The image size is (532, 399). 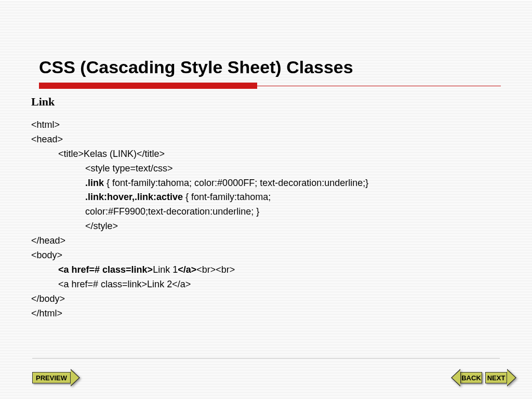 What do you see at coordinates (266, 270) in the screenshot?
I see `code-line: <a href=# class=link>Link 1</a><br><br>` at bounding box center [266, 270].